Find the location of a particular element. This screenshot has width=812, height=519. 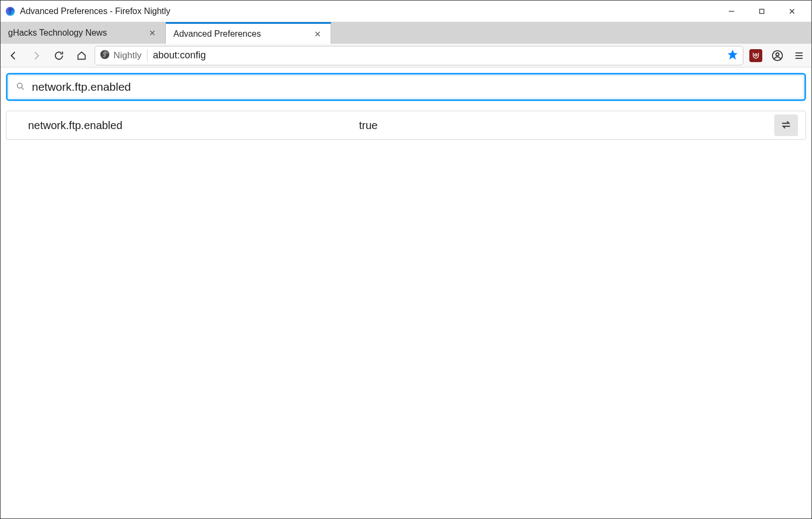

tab-title: Advanced Preferences is located at coordinates (241, 34).